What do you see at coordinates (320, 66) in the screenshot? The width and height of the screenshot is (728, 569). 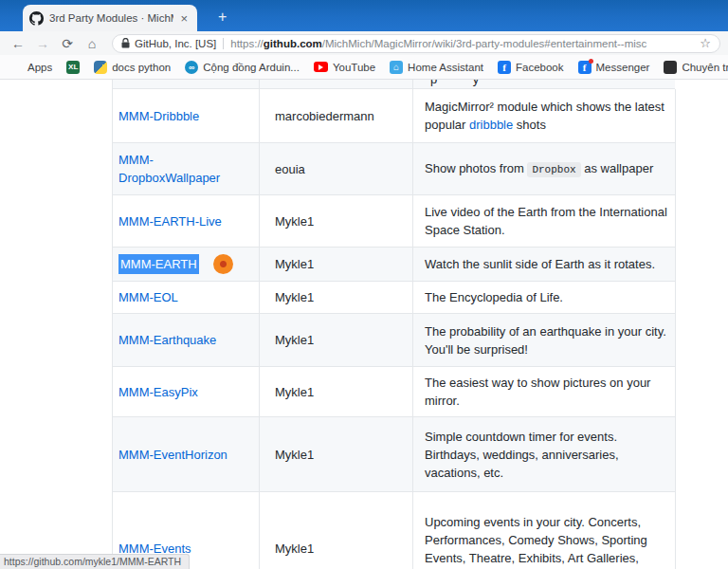 I see `youtube-icon` at bounding box center [320, 66].